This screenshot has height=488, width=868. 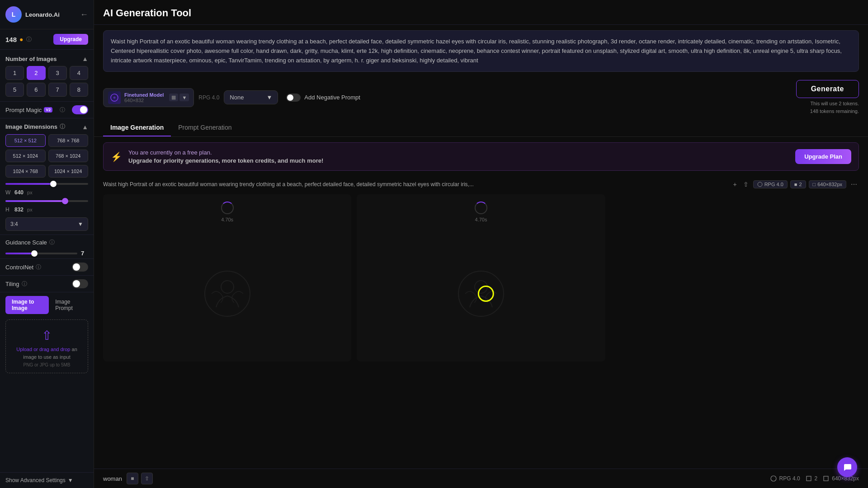 I want to click on generation-row: Waist high Portrait of an exotic beautif…, so click(x=481, y=184).